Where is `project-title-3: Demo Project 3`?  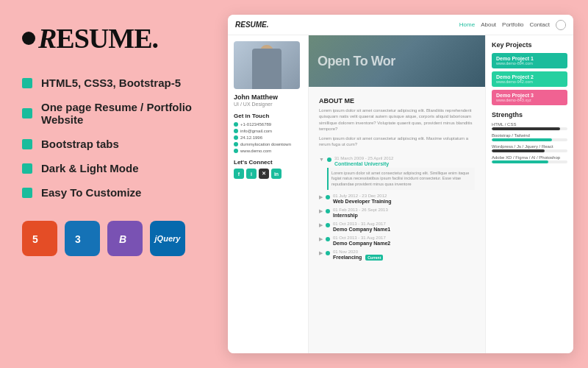 project-title-3: Demo Project 3 is located at coordinates (529, 96).